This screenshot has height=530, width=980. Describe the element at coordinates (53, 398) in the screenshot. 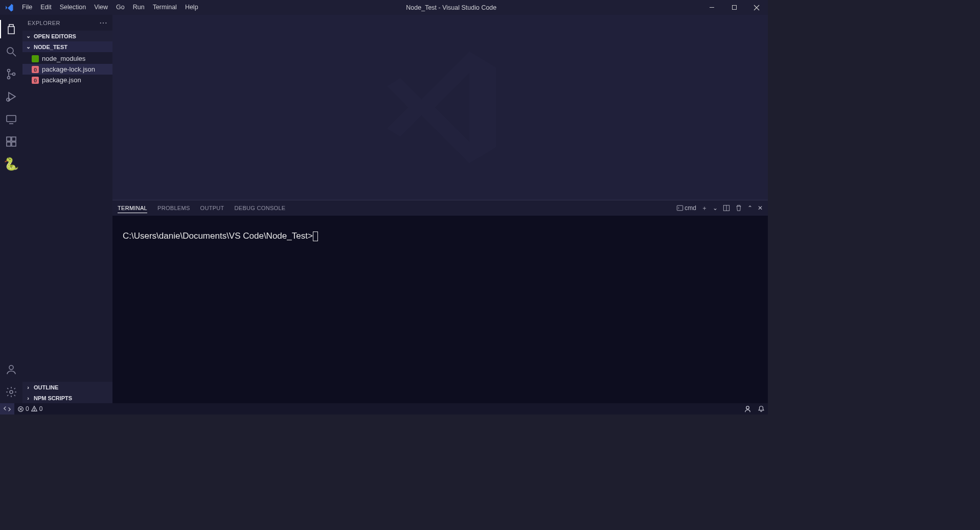

I see `section-npm-scripts-label: NPM SCRIPTS` at that location.